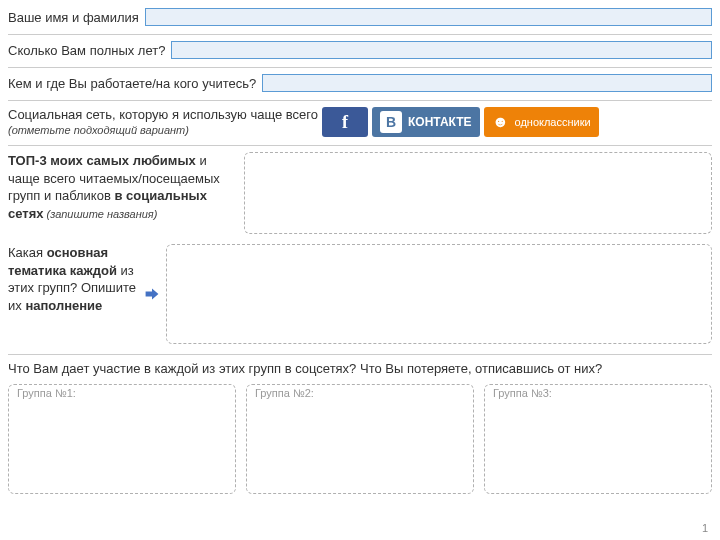 The image size is (720, 540). What do you see at coordinates (163, 122) in the screenshot?
I see `social-question-block: Социальная сеть, которую я использую чащ…` at bounding box center [163, 122].